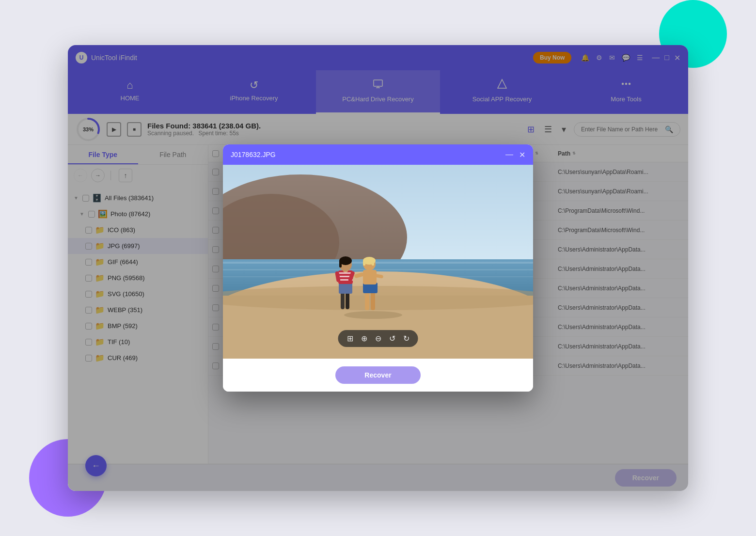  I want to click on modal-close-button: ✕, so click(522, 155).